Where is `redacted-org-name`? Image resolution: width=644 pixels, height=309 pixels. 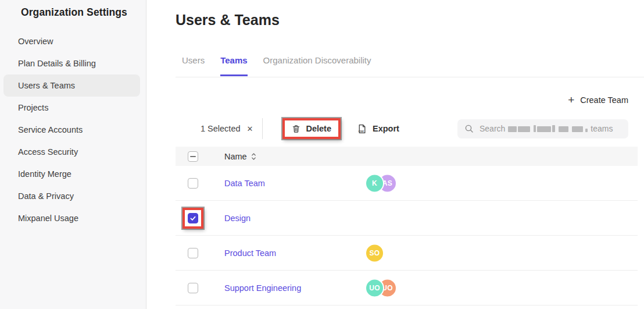
redacted-org-name is located at coordinates (548, 129).